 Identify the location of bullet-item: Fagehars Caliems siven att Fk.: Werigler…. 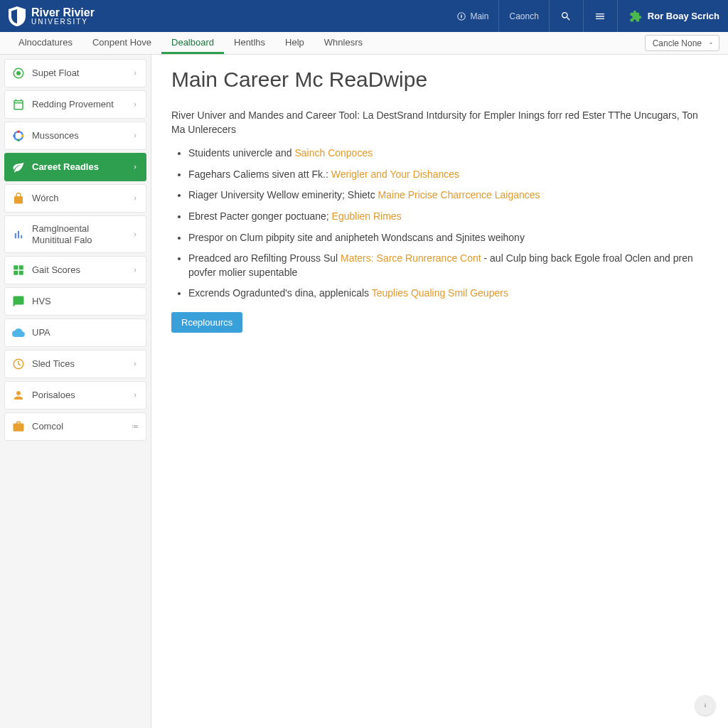
(448, 175).